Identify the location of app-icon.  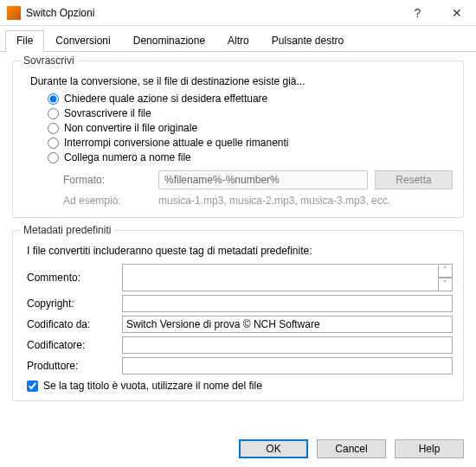
(14, 13).